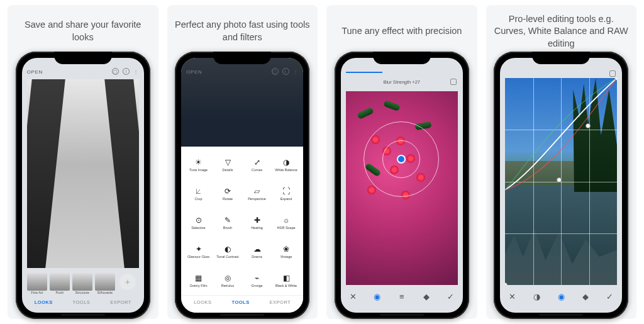  What do you see at coordinates (426, 296) in the screenshot?
I see `shape-icon: ◆` at bounding box center [426, 296].